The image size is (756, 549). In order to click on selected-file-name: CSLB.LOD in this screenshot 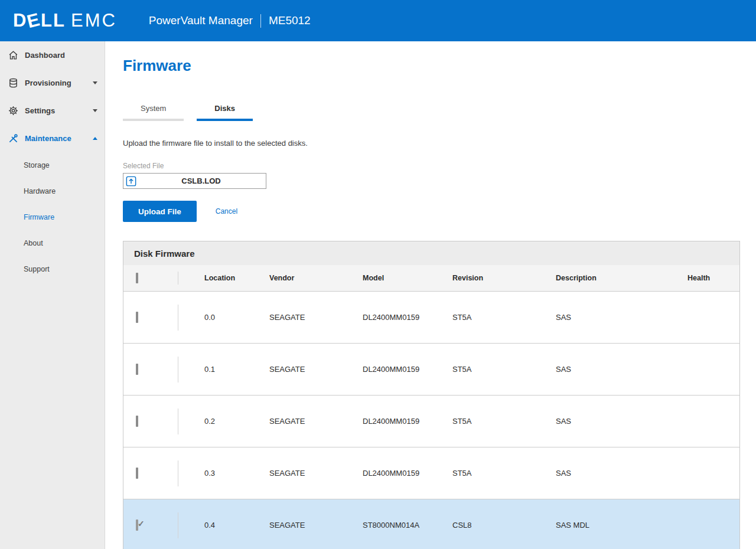, I will do `click(201, 181)`.